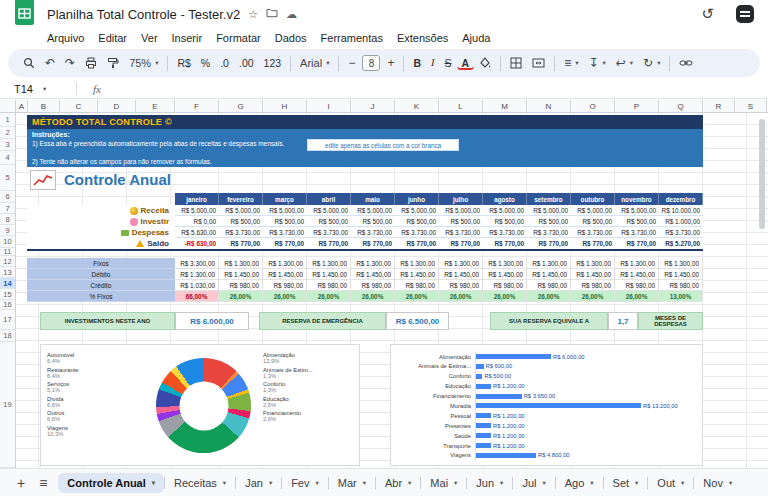  Describe the element at coordinates (762, 174) in the screenshot. I see `scrollbar-thumb` at that location.